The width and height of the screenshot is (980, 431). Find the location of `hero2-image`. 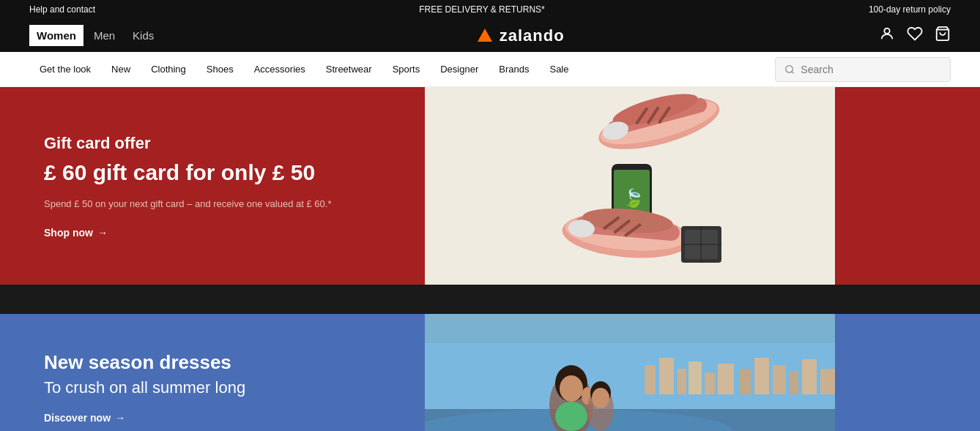

hero2-image is located at coordinates (630, 372).